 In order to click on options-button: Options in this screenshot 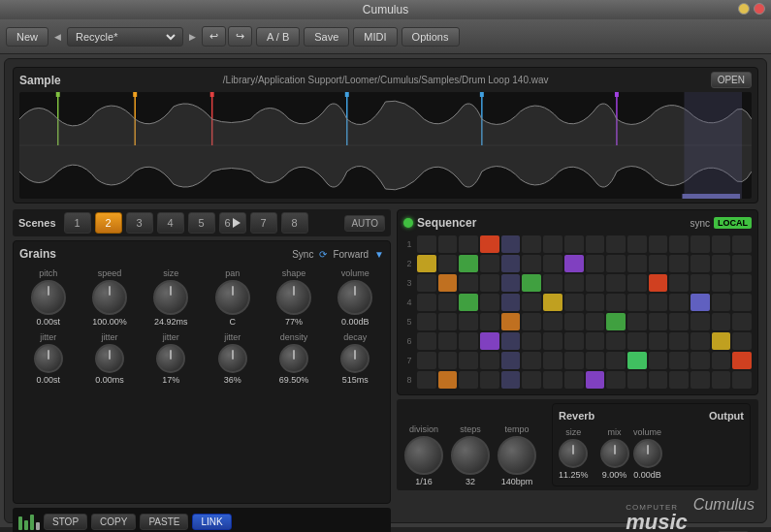, I will do `click(431, 37)`.